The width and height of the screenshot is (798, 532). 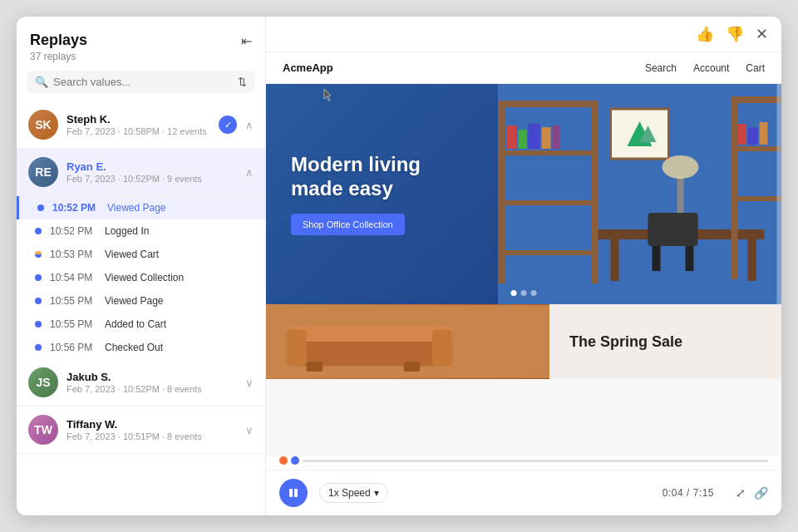 I want to click on user-name-tiffany: Tiffany W., so click(x=151, y=424).